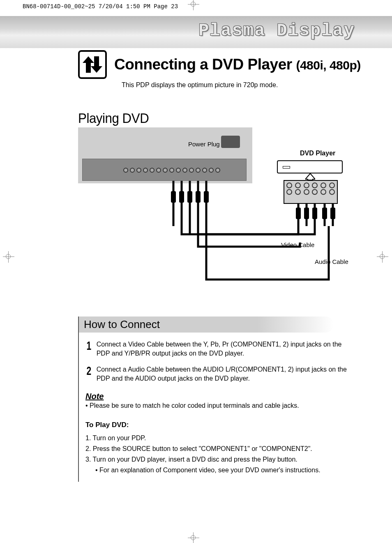 The height and width of the screenshot is (543, 392). I want to click on to-play-heading: To Play DVD:, so click(219, 425).